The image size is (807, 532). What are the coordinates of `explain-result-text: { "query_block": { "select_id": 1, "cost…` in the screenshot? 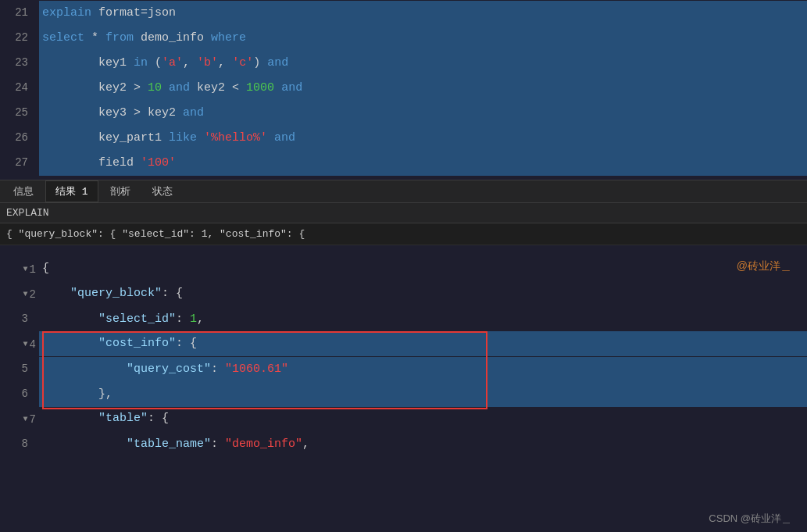 It's located at (155, 234).